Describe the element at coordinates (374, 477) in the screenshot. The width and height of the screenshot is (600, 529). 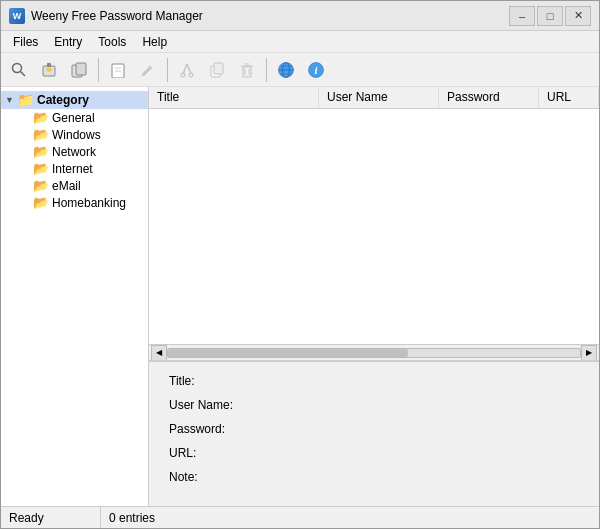
I see `detail-row-note: Note:` at that location.